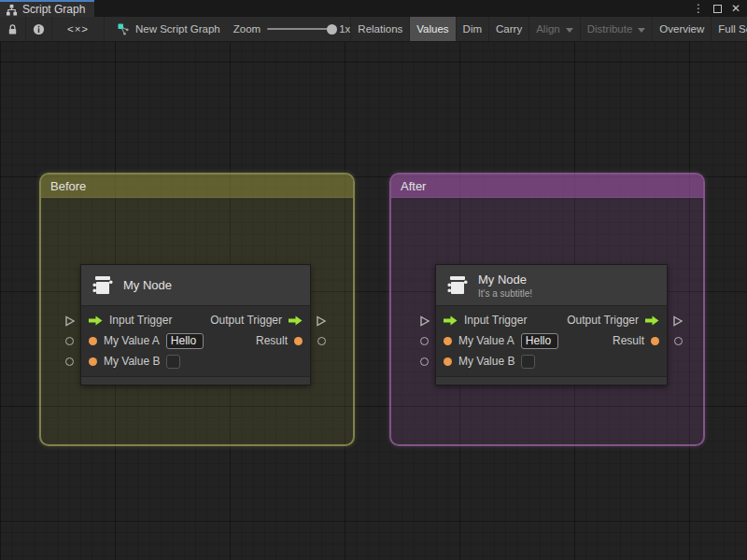 Image resolution: width=747 pixels, height=560 pixels. Describe the element at coordinates (551, 286) in the screenshot. I see `node-header: My Node It's a subtitle!` at that location.